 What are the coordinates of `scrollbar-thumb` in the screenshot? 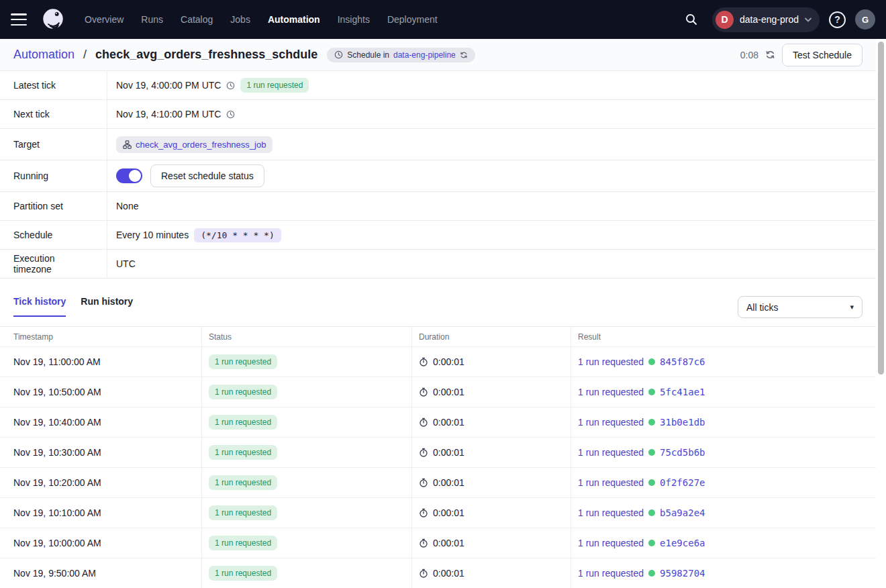 It's located at (881, 208).